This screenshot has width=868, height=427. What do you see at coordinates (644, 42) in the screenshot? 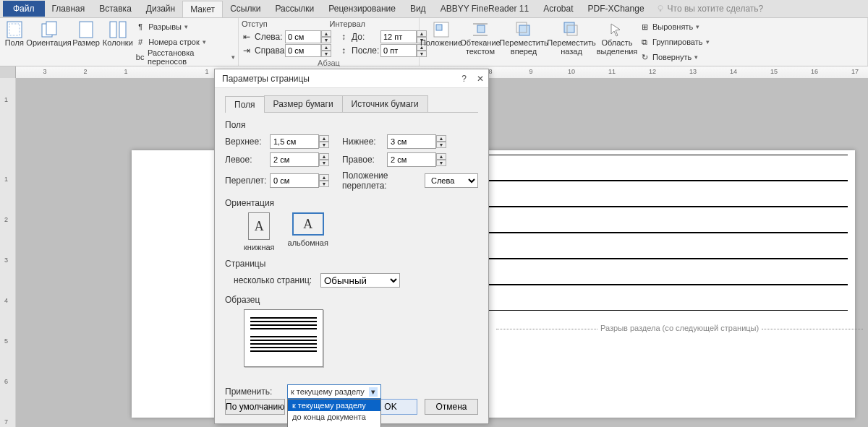
I see `group-arrange: Положение Обтекание текстом Переместить …` at bounding box center [644, 42].